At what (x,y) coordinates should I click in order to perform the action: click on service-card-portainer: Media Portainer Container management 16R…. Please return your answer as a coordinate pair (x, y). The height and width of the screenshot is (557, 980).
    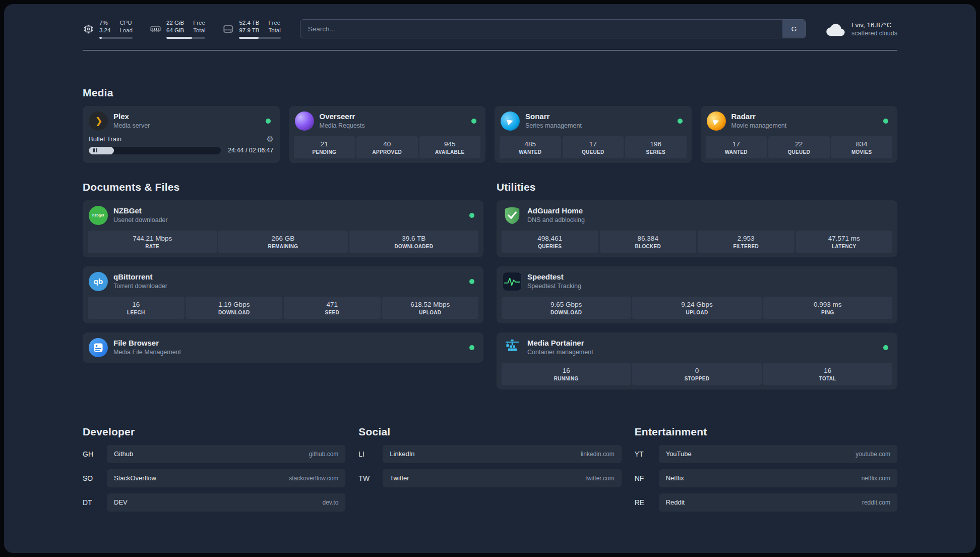
    Looking at the image, I should click on (697, 361).